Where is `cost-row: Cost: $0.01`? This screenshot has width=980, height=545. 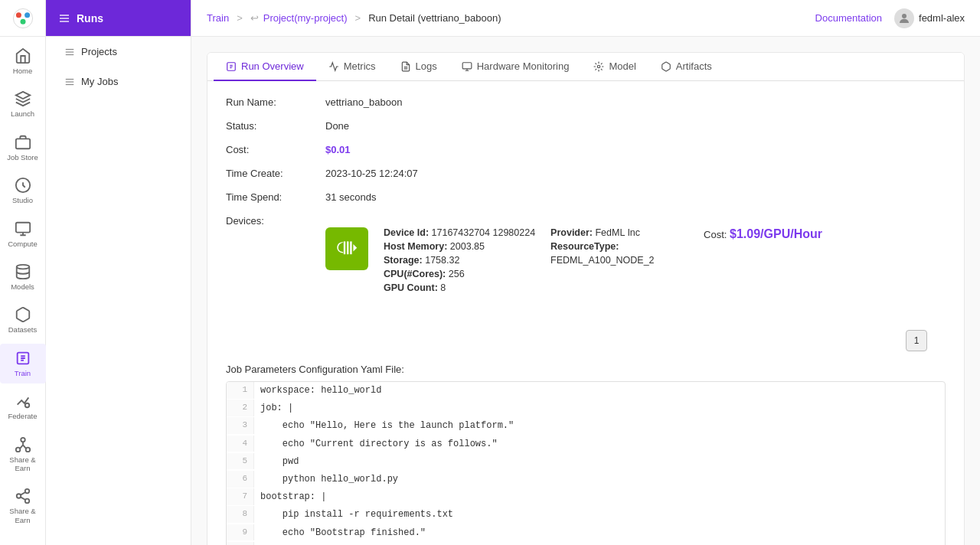
cost-row: Cost: $0.01 is located at coordinates (586, 150).